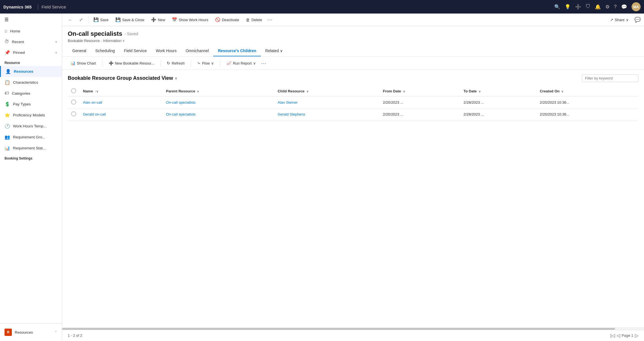 The image size is (644, 341). Describe the element at coordinates (31, 72) in the screenshot. I see `sidebar-item-resources: 👤 Resources` at that location.